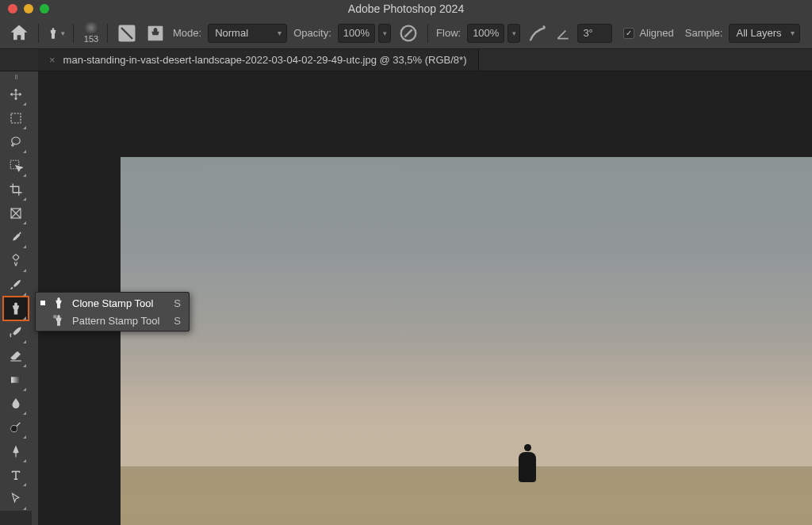  I want to click on opacity-value: 100%, so click(357, 33).